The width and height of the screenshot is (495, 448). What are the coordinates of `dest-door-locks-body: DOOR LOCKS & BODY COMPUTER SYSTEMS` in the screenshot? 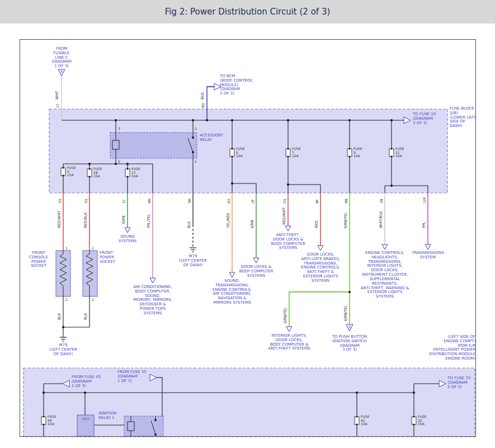 It's located at (256, 272).